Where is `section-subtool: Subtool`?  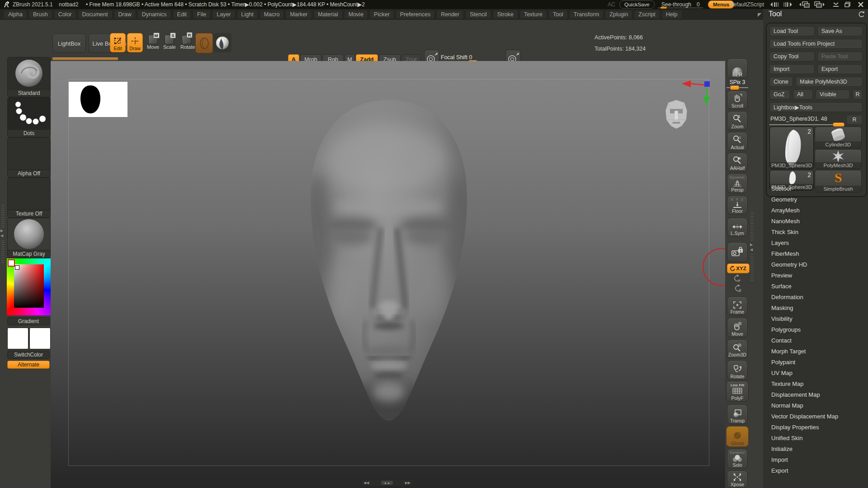
section-subtool: Subtool is located at coordinates (781, 189).